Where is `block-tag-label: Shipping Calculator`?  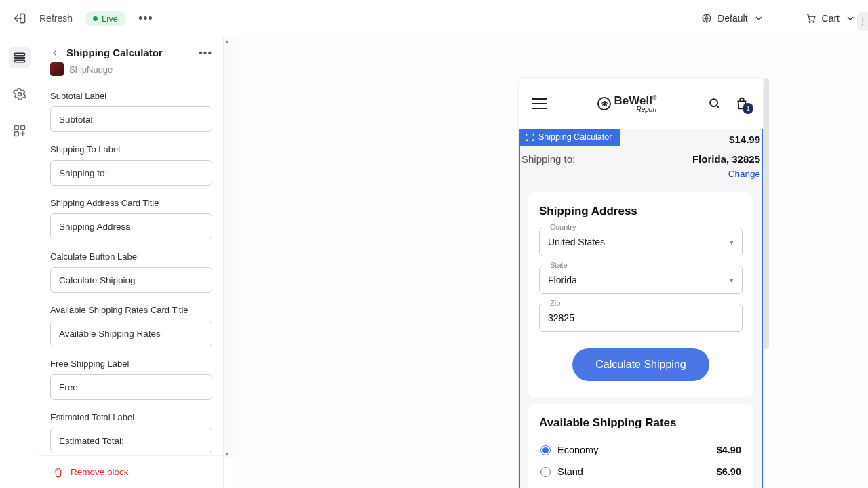
block-tag-label: Shipping Calculator is located at coordinates (575, 137).